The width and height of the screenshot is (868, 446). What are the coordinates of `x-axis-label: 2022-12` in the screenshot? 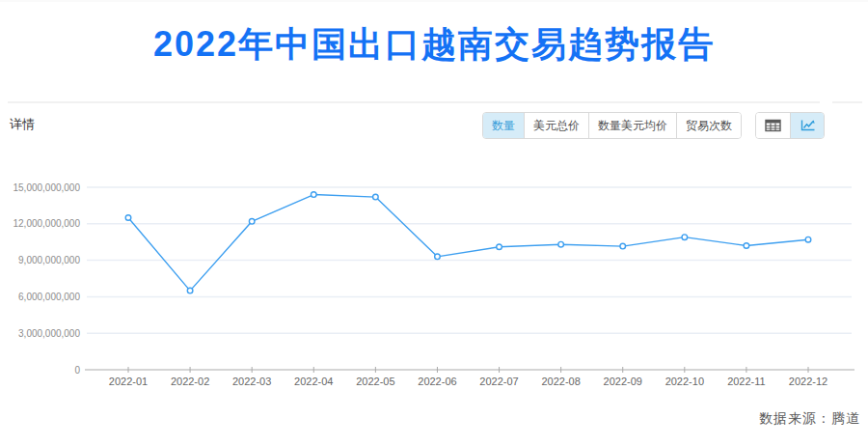 It's located at (808, 381).